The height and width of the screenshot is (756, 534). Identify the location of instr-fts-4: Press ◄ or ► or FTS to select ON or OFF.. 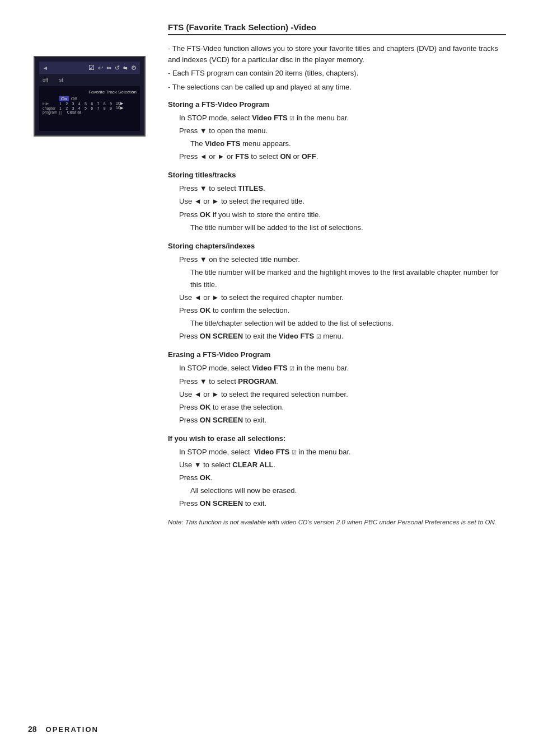
(343, 157).